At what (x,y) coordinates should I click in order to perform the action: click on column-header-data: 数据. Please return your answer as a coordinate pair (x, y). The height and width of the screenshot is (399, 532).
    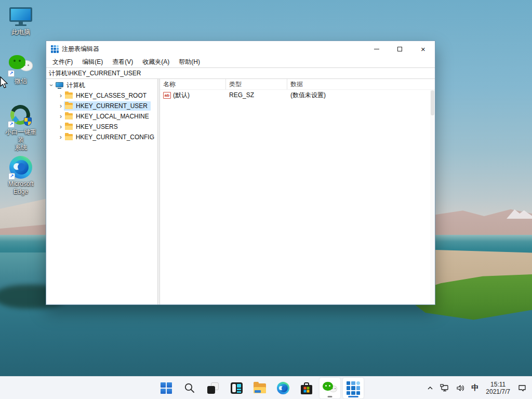
    Looking at the image, I should click on (361, 84).